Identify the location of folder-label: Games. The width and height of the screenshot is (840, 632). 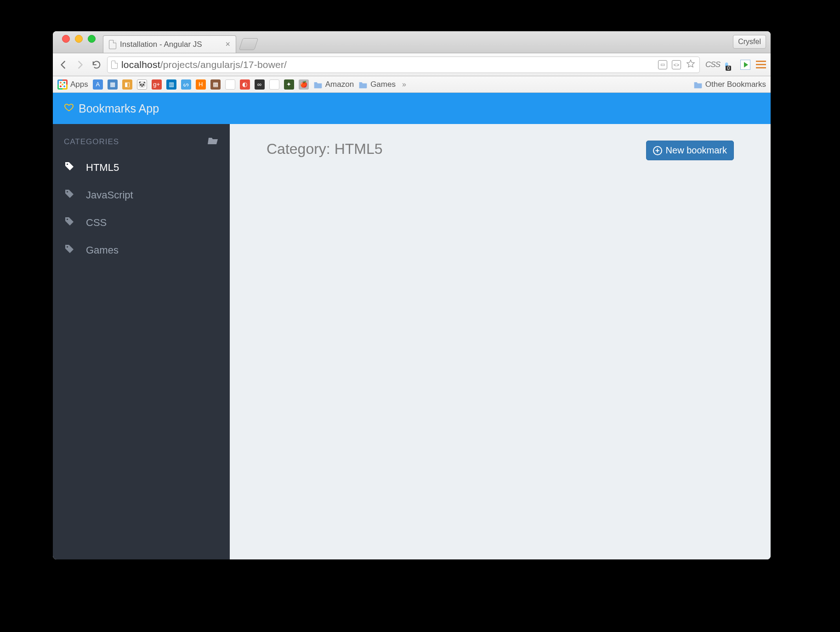
(383, 85).